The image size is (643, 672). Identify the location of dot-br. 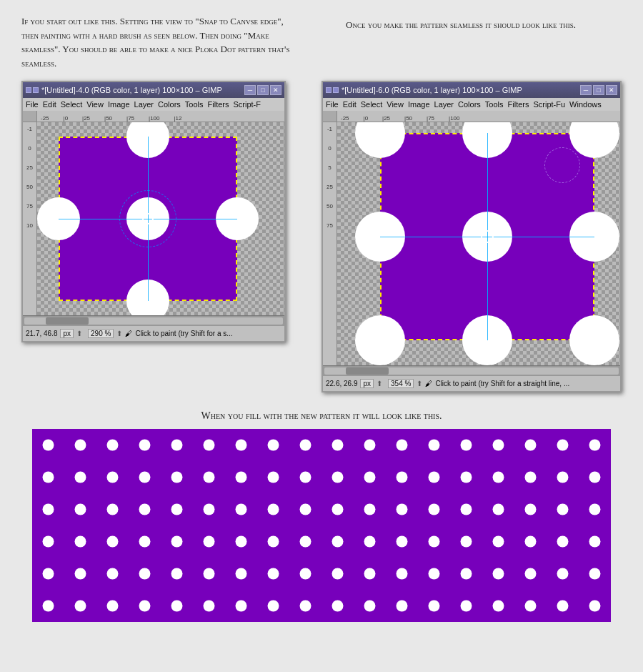
(594, 340).